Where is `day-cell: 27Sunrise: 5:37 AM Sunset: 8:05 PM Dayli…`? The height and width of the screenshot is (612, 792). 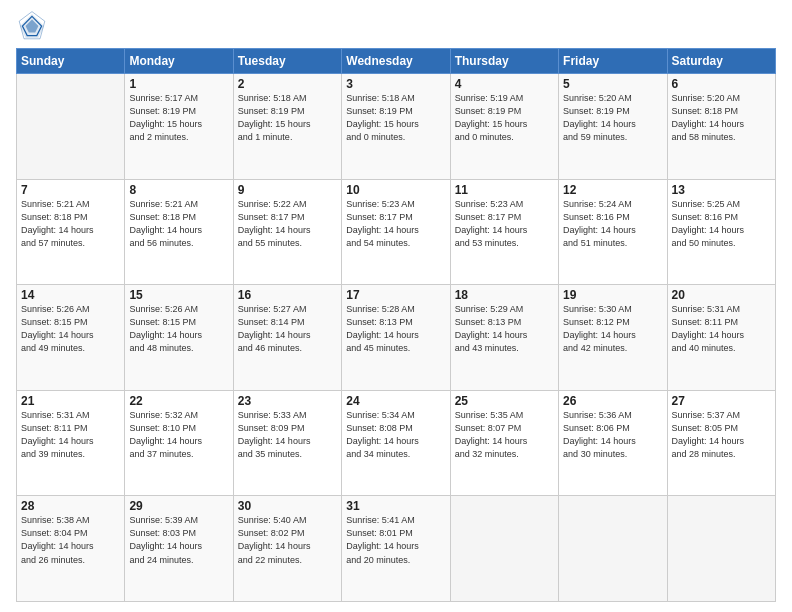 day-cell: 27Sunrise: 5:37 AM Sunset: 8:05 PM Dayli… is located at coordinates (721, 443).